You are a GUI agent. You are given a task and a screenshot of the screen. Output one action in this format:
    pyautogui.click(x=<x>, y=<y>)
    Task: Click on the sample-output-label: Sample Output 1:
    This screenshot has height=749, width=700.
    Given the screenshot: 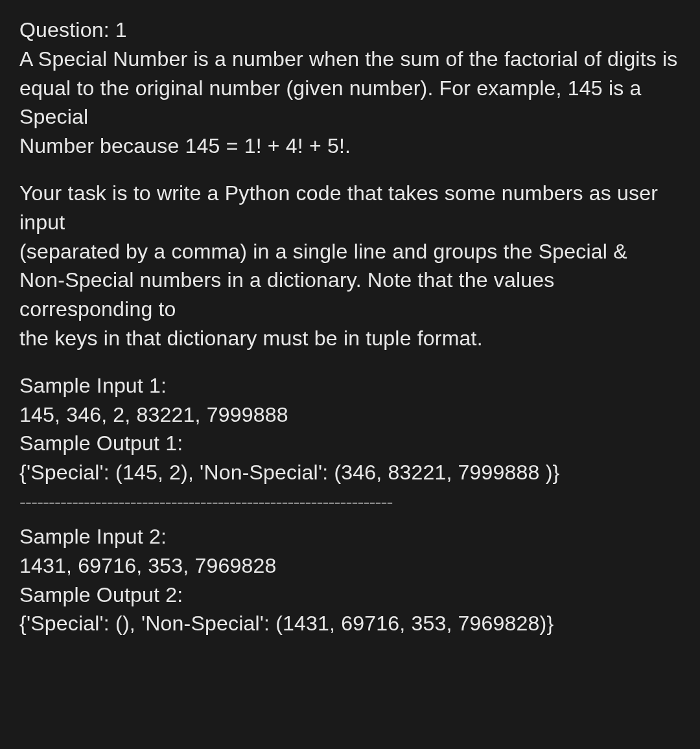 What is the action you would take?
    pyautogui.click(x=350, y=443)
    